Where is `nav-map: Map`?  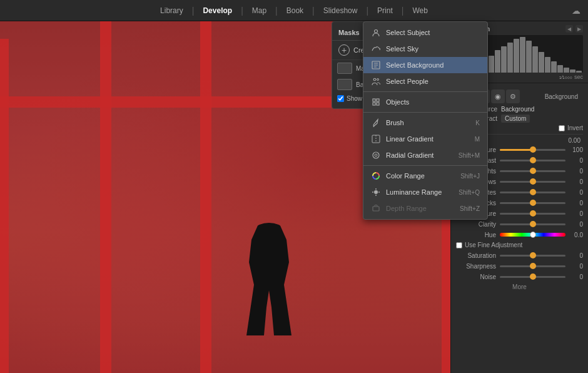
nav-map: Map is located at coordinates (259, 10).